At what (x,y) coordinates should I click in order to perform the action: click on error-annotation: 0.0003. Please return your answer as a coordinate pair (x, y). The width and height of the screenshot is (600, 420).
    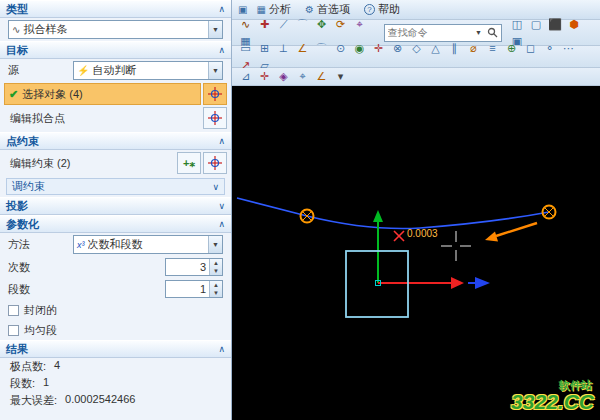
    Looking at the image, I should click on (422, 234).